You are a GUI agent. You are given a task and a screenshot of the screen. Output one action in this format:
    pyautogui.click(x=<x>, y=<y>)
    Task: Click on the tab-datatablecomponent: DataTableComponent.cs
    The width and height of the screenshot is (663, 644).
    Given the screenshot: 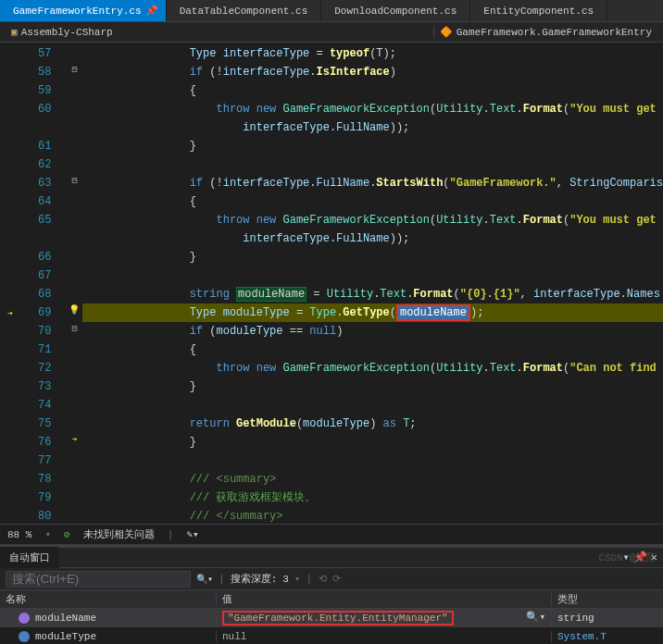 What is the action you would take?
    pyautogui.click(x=244, y=11)
    